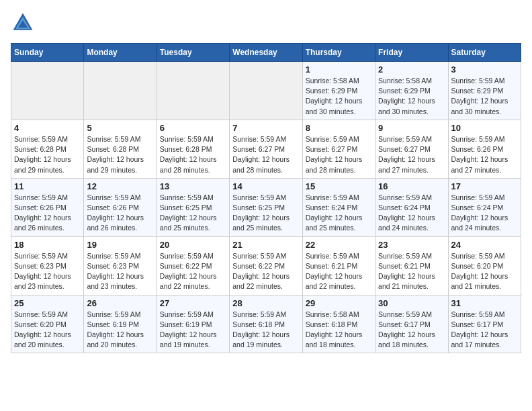 This screenshot has width=532, height=411. I want to click on day-number: 19, so click(120, 244).